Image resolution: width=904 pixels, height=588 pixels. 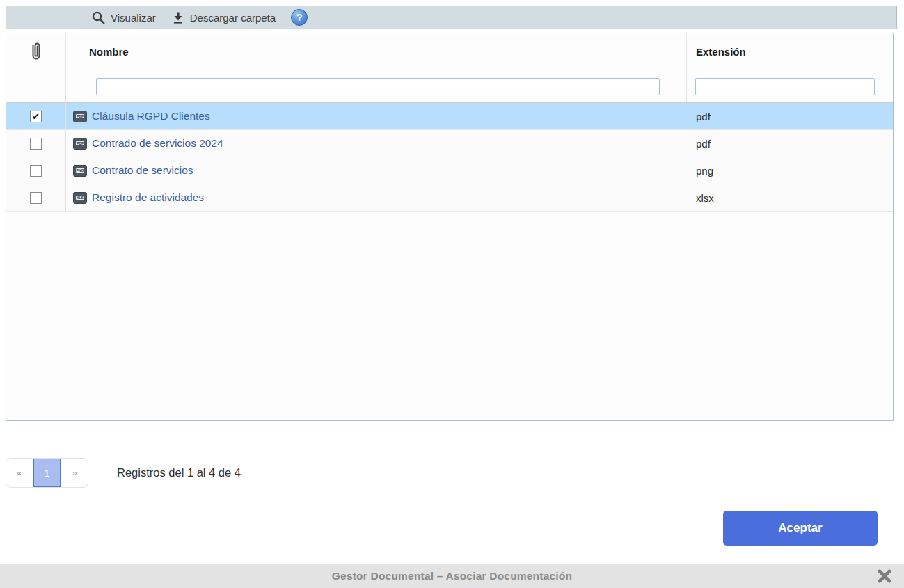 What do you see at coordinates (99, 18) in the screenshot?
I see `search-icon` at bounding box center [99, 18].